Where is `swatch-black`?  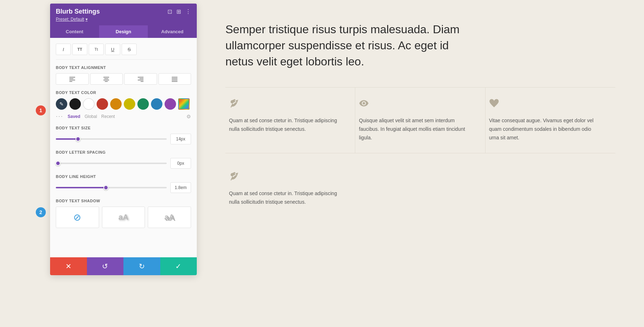 swatch-black is located at coordinates (75, 104).